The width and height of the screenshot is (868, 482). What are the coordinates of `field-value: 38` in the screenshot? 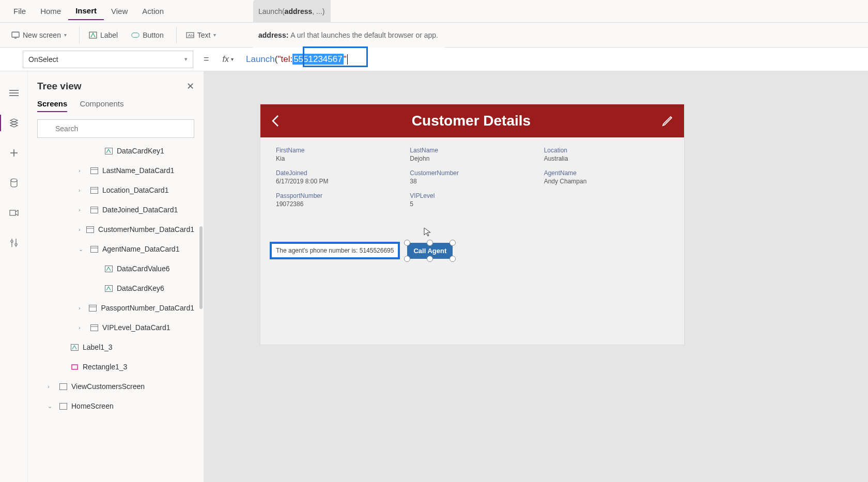 It's located at (472, 181).